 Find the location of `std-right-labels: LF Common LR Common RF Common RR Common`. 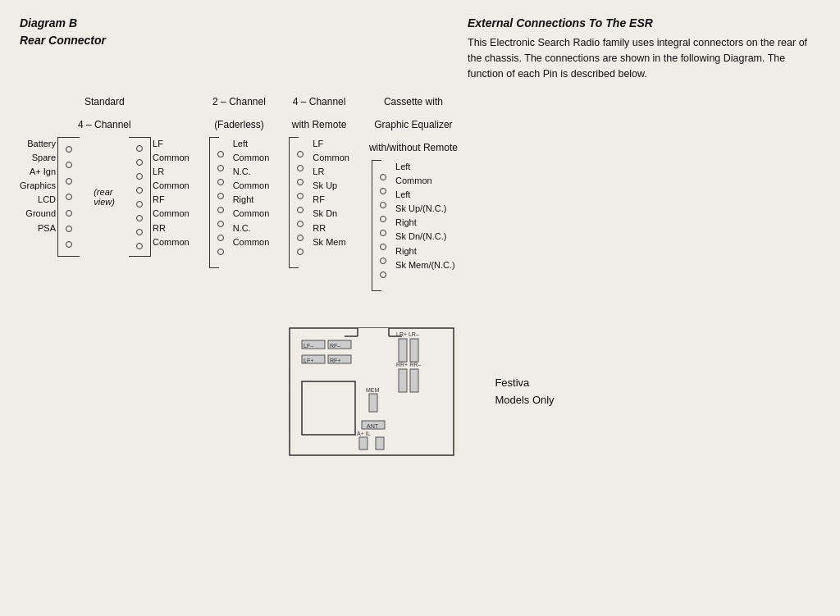

std-right-labels: LF Common LR Common RF Common RR Common is located at coordinates (171, 193).